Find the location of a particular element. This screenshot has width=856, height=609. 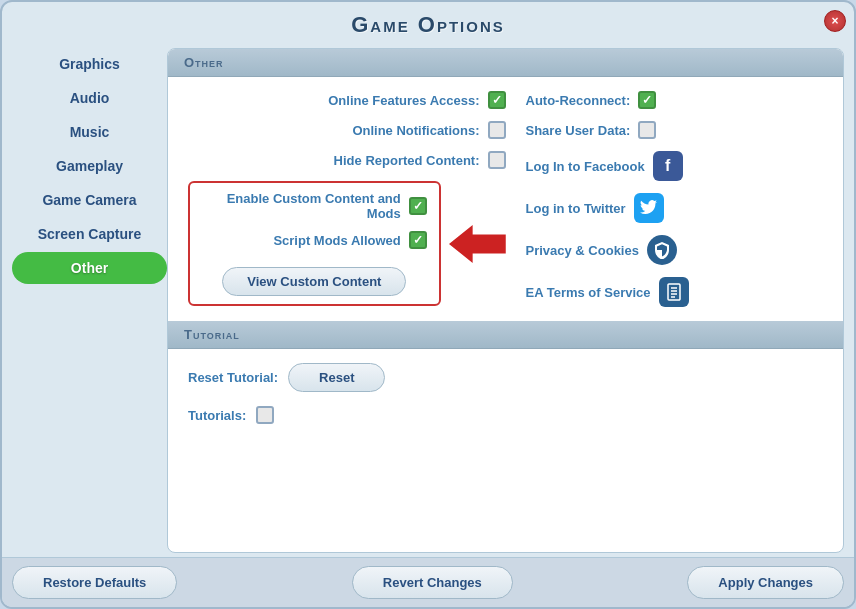

view-custom-row: View Custom Content is located at coordinates (314, 280).